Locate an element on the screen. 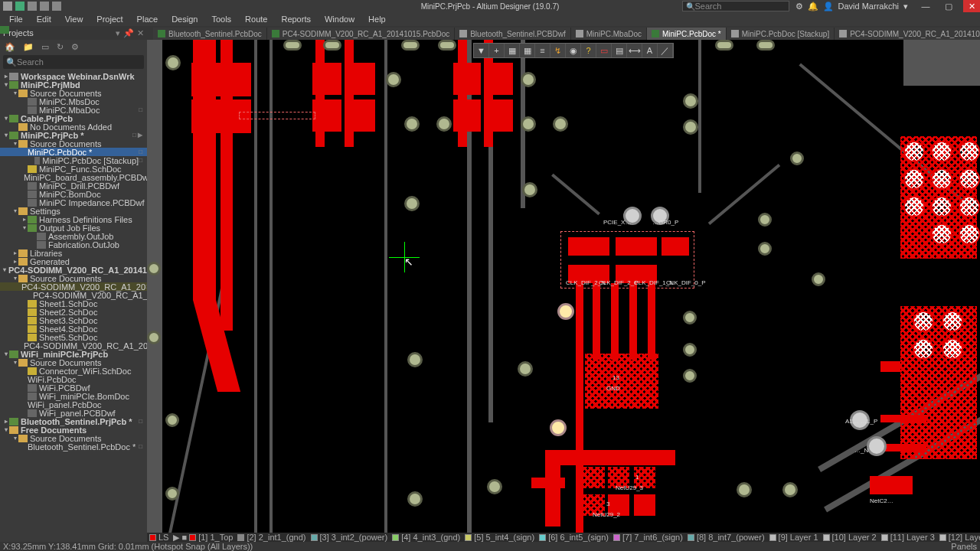 The image size is (980, 551). global-search: 🔍 Search is located at coordinates (736, 6).